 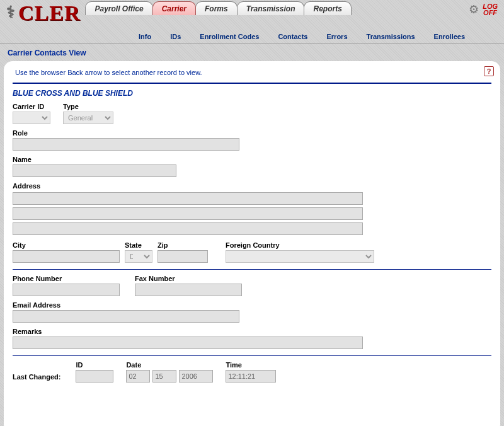 I want to click on subtab-ids: IDs, so click(x=175, y=37).